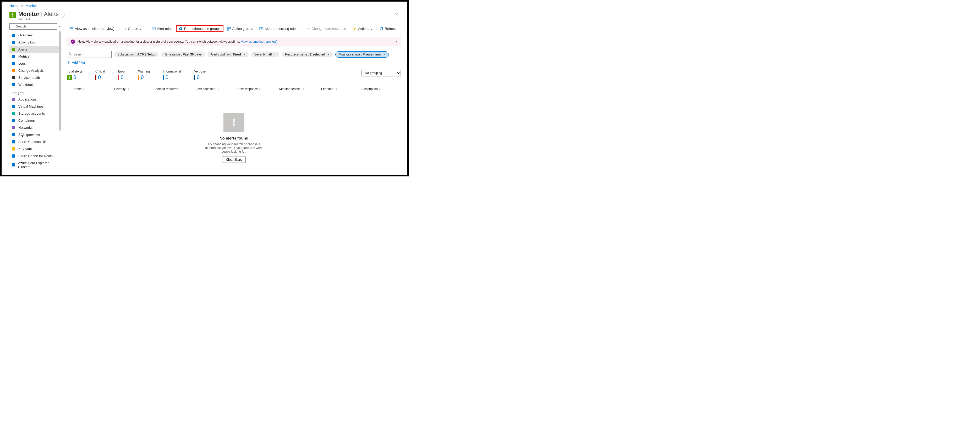 Image resolution: width=980 pixels, height=423 pixels. Describe the element at coordinates (35, 85) in the screenshot. I see `sidebar-item-workbooks: Workbooks` at that location.